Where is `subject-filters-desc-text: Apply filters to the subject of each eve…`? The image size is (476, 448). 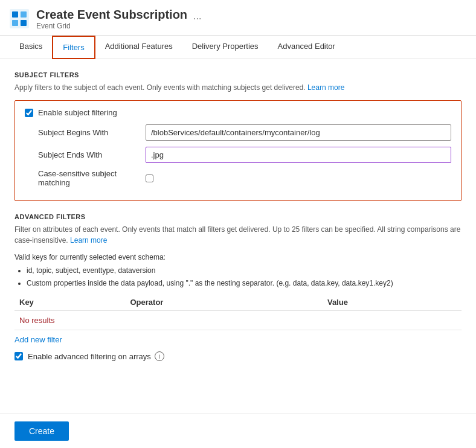 subject-filters-desc-text: Apply filters to the subject of each eve… is located at coordinates (160, 88).